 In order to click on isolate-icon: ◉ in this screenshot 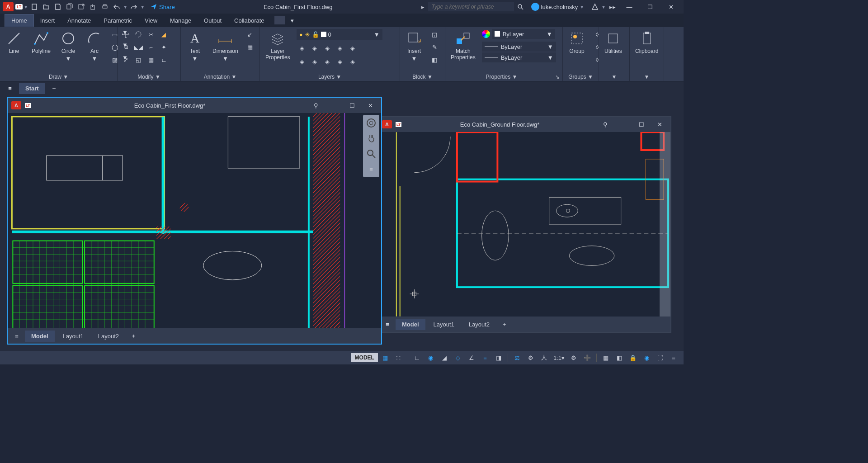, I will do `click(646, 358)`.